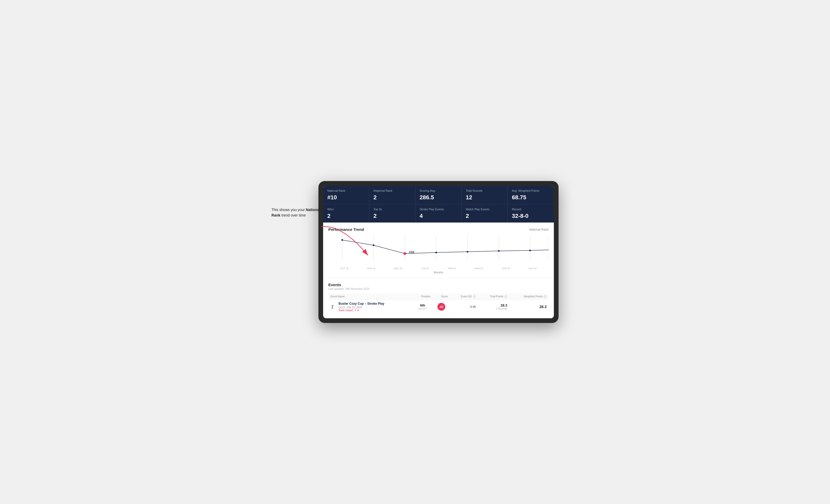 This screenshot has width=830, height=504. Describe the element at coordinates (358, 310) in the screenshot. I see `rank-impact-arrow: ▼` at that location.